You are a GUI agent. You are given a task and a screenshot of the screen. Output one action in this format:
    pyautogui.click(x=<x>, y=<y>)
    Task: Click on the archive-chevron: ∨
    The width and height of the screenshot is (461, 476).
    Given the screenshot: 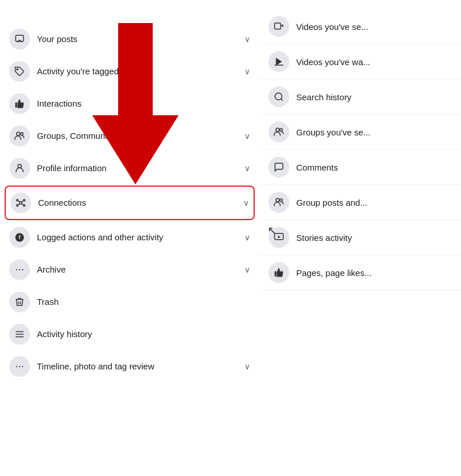 What is the action you would take?
    pyautogui.click(x=247, y=270)
    